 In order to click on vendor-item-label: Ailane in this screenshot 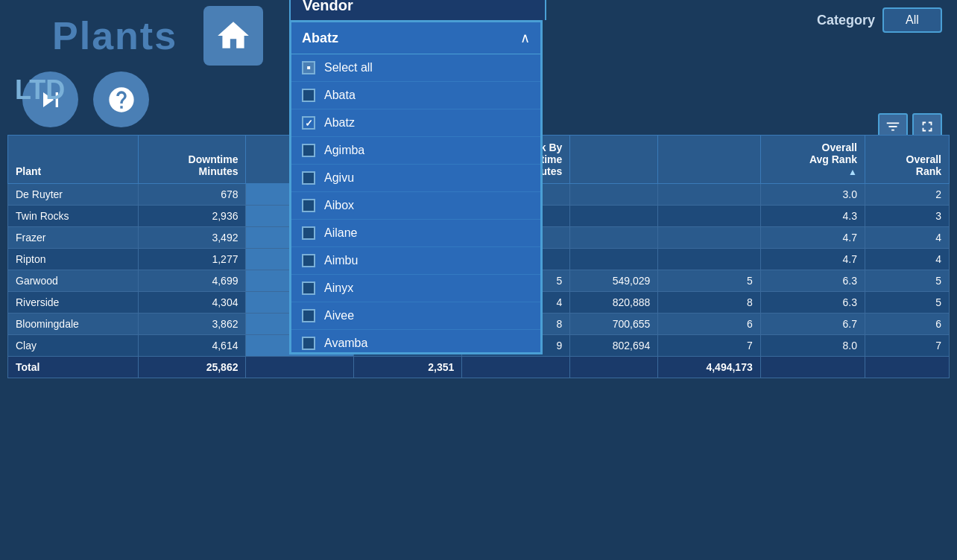, I will do `click(341, 233)`.